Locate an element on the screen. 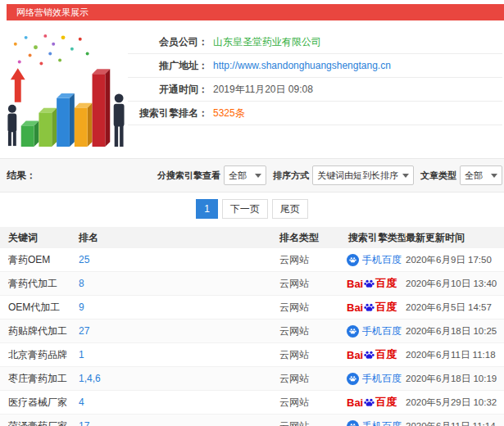 The height and width of the screenshot is (426, 504). pagination: 1 下一页 尾页 is located at coordinates (252, 209).